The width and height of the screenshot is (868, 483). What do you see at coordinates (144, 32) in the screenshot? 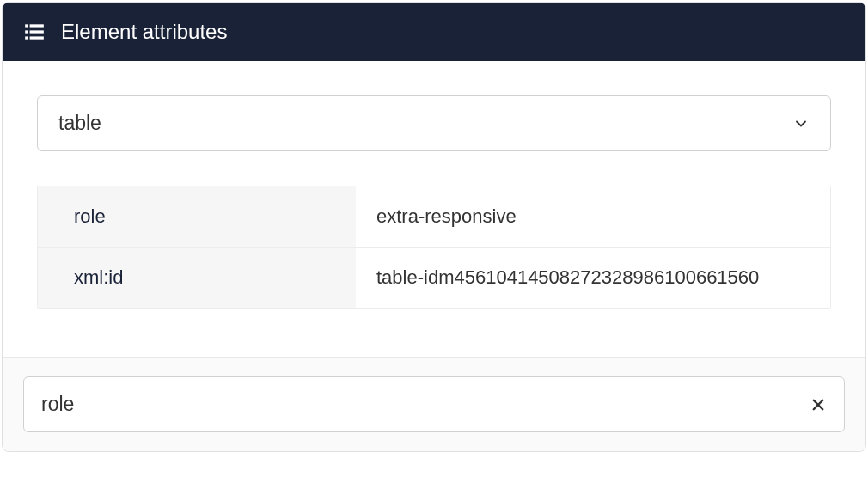
I see `panel-title: Element attributes` at bounding box center [144, 32].